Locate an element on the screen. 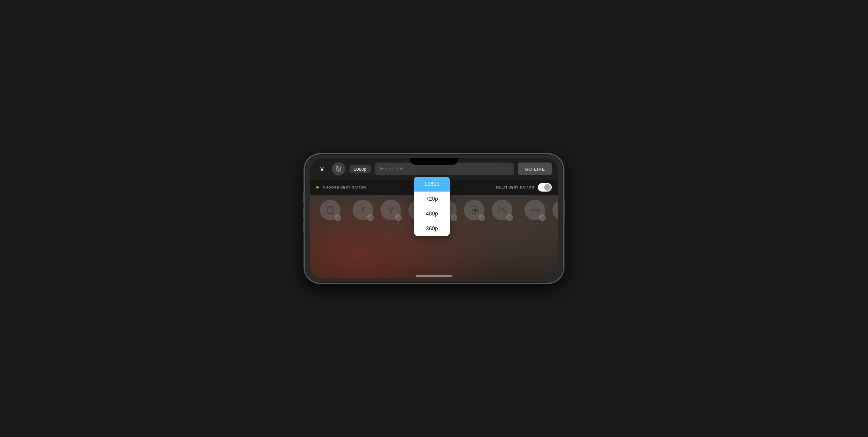 The width and height of the screenshot is (868, 437). go-live-button: GO LIVE is located at coordinates (535, 169).